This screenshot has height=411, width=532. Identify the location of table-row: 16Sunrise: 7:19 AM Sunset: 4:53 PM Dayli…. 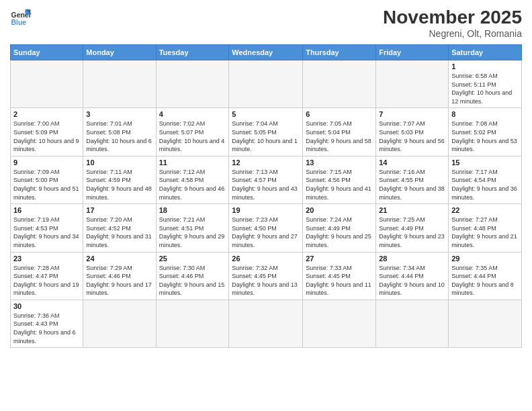
(47, 228).